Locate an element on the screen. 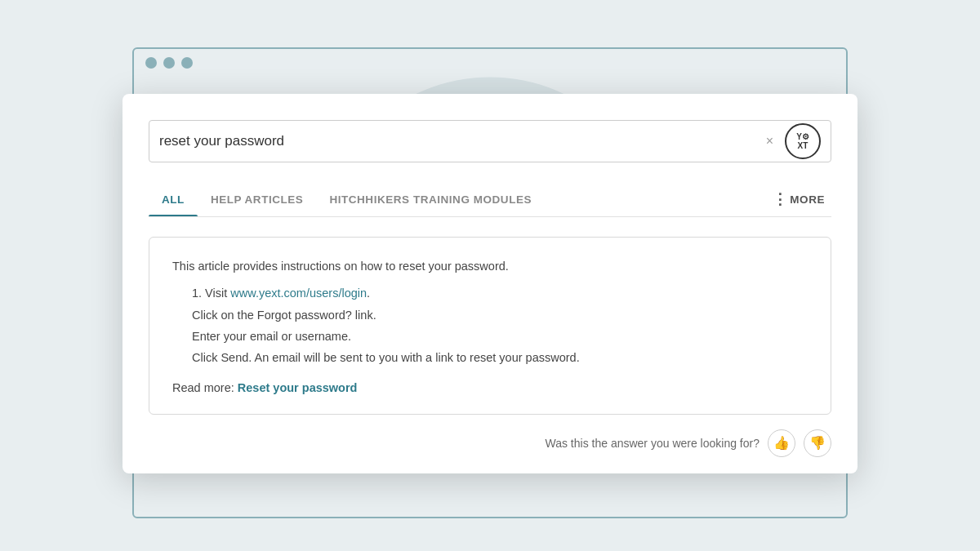 The height and width of the screenshot is (551, 980). list-item: 1. Visit www.yext.com/users/login. is located at coordinates (500, 293).